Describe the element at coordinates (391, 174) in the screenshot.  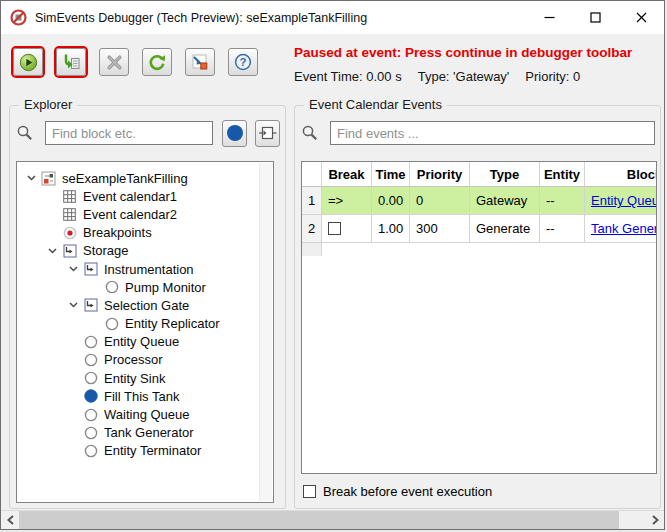
I see `col-header-time: Time` at that location.